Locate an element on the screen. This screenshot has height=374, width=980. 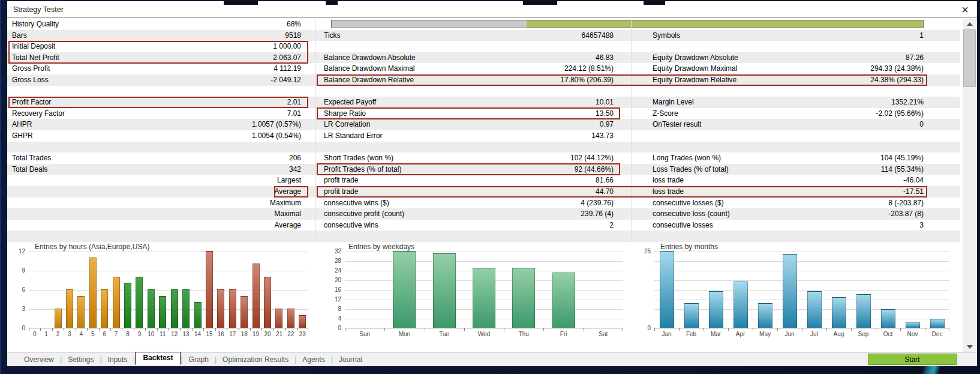
x-axis-label: 2 is located at coordinates (58, 334).